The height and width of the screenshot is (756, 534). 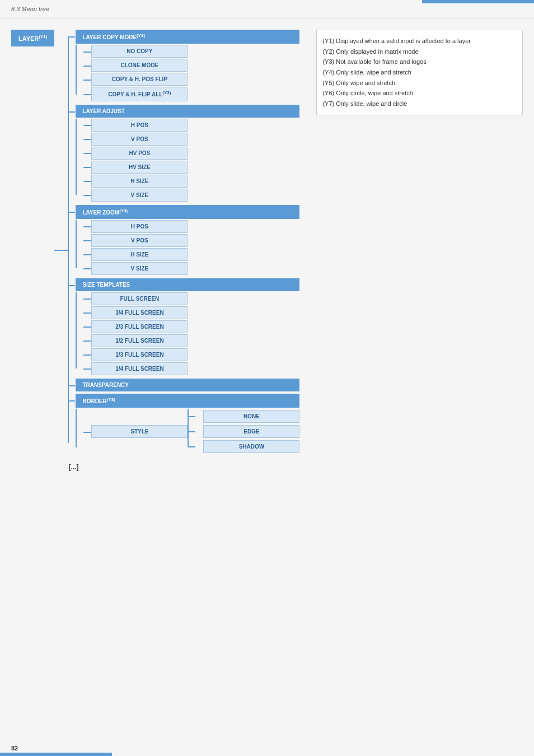 I want to click on list-item-style: STYLE NONE EDGE, so click(x=191, y=431).